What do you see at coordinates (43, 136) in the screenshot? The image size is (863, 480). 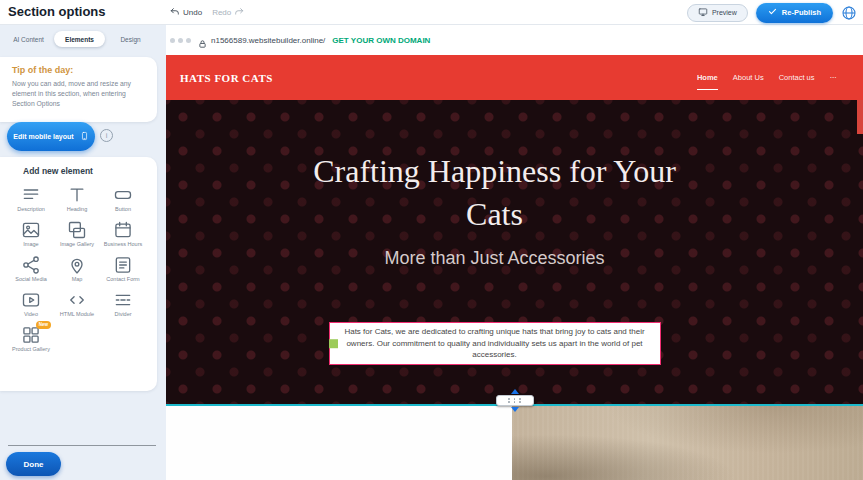 I see `edit-mobile-label: Edit mobile layout` at bounding box center [43, 136].